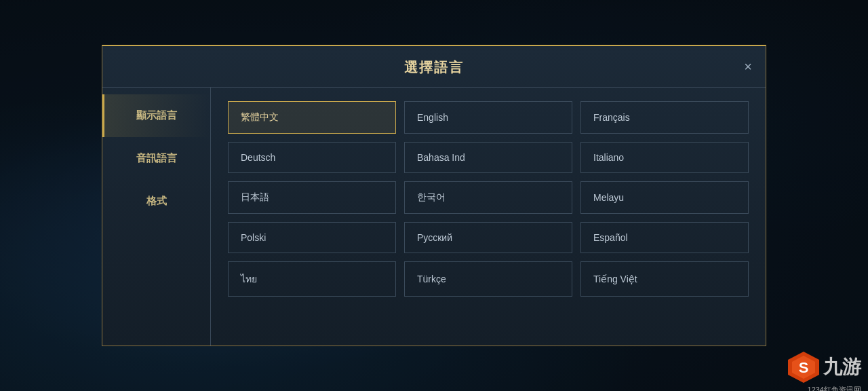 This screenshot has height=391, width=868. Describe the element at coordinates (156, 115) in the screenshot. I see `sidebar-item-display: 顯示語言` at that location.